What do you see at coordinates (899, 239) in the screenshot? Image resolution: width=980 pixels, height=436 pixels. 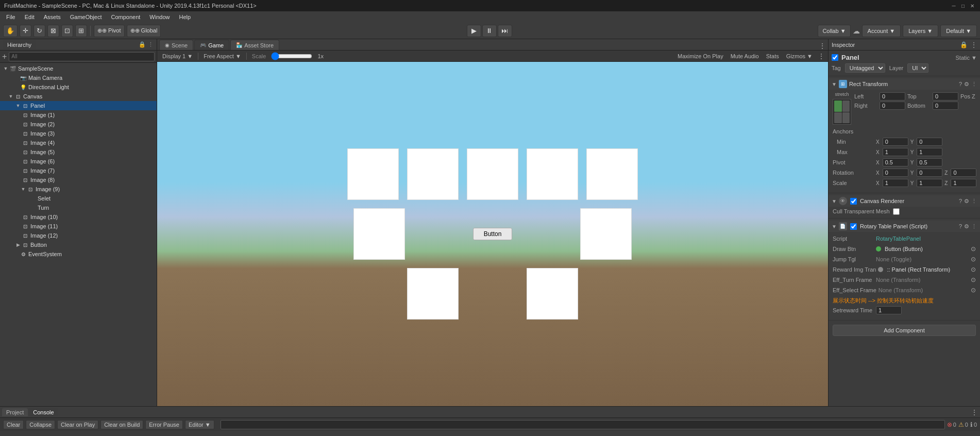 I see `script-value: RotaryTablePanel` at bounding box center [899, 239].